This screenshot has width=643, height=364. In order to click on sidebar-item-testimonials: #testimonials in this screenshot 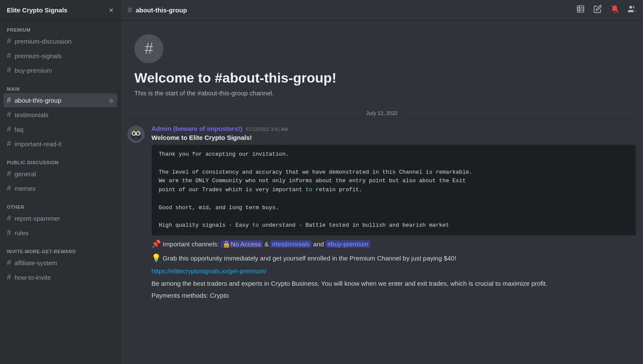, I will do `click(60, 115)`.